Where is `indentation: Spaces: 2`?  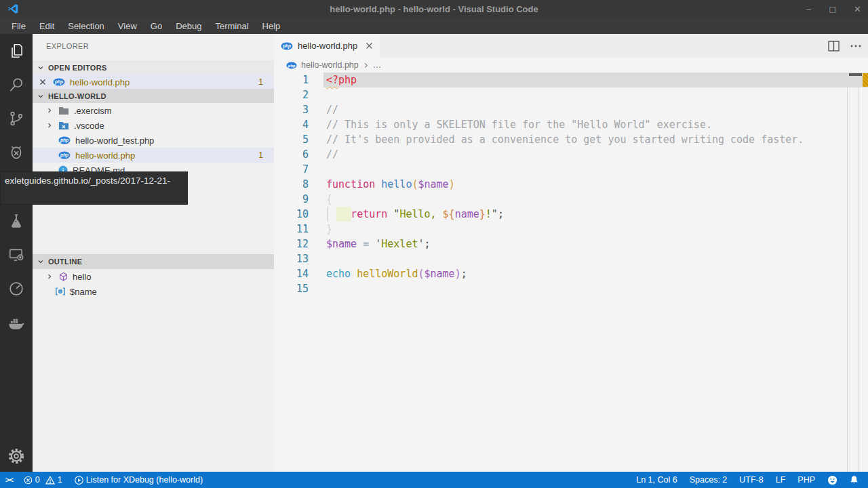 indentation: Spaces: 2 is located at coordinates (709, 480).